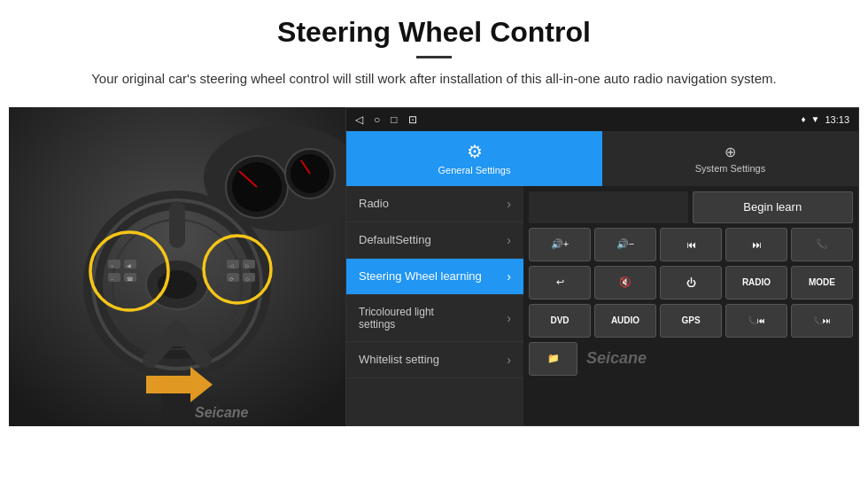 The image size is (868, 498). I want to click on top-tabs: ⚙ General Settings ⊕ System Settings, so click(602, 159).